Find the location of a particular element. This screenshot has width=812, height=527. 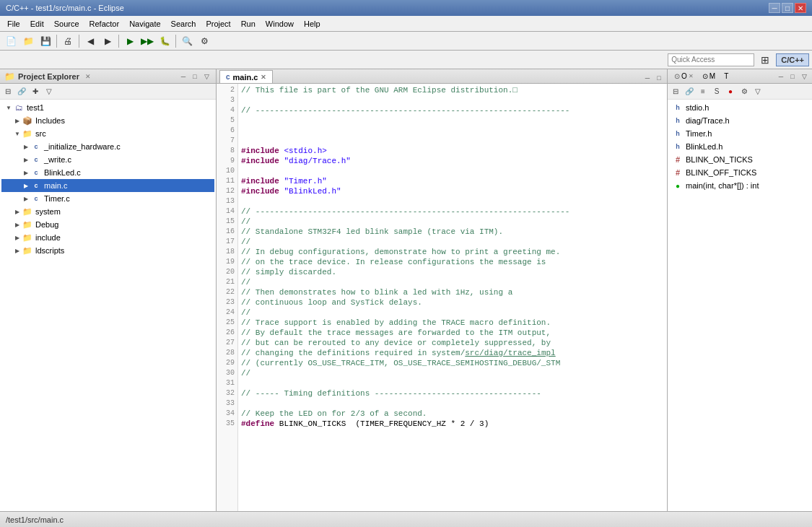

outline-item-blink-off: # BLINK_OFF_TICKS is located at coordinates (740, 173).